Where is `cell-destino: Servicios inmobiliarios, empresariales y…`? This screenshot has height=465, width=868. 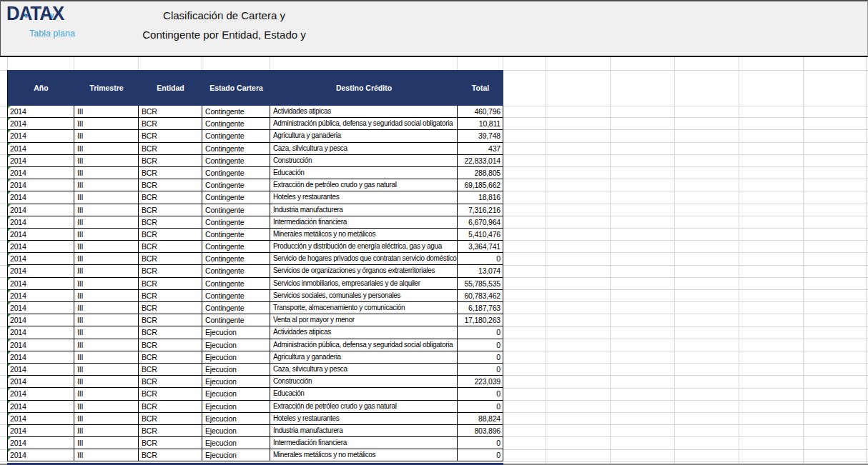
cell-destino: Servicios inmobiliarios, empresariales y… is located at coordinates (364, 284).